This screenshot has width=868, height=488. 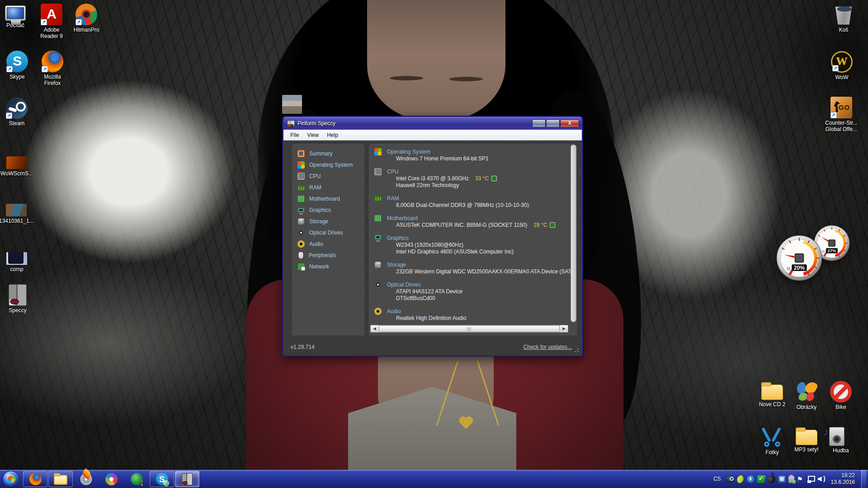 What do you see at coordinates (458, 198) in the screenshot?
I see `section-title: RAM` at bounding box center [458, 198].